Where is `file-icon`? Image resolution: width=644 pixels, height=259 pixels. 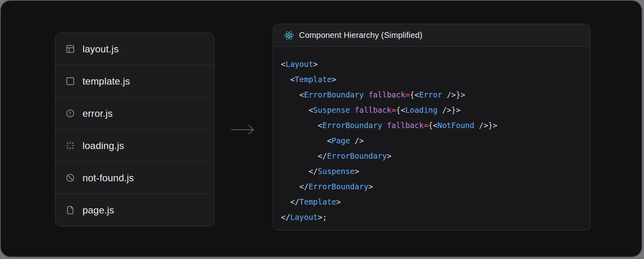
file-icon is located at coordinates (70, 210).